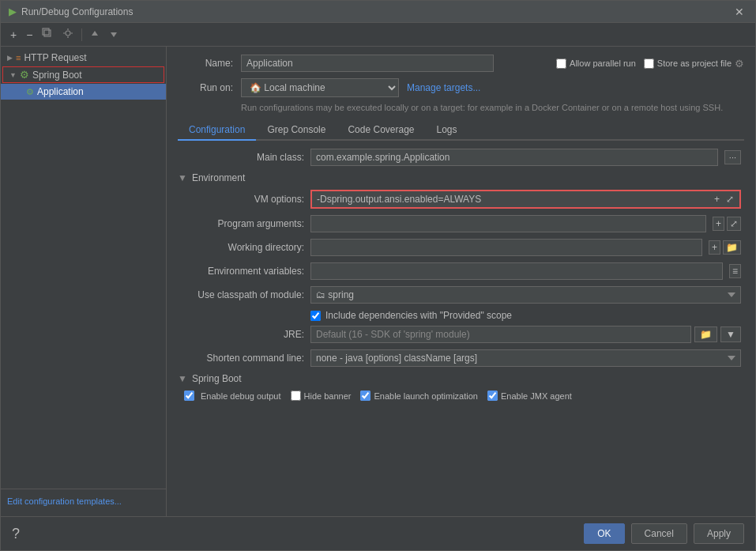  I want to click on ok-button: OK, so click(604, 534).